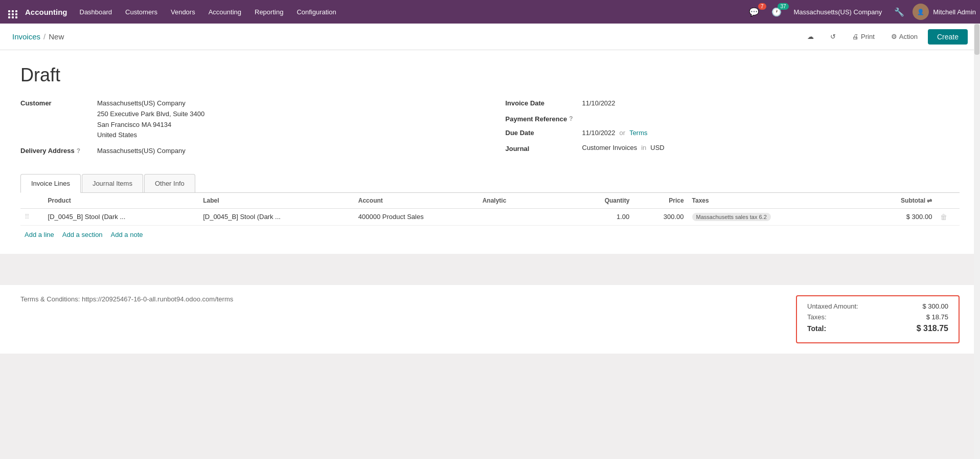  Describe the element at coordinates (490, 217) in the screenshot. I see `table-row: ⠿ [D_0045_B] Stool (Dark ... [D_0045_B] …` at that location.